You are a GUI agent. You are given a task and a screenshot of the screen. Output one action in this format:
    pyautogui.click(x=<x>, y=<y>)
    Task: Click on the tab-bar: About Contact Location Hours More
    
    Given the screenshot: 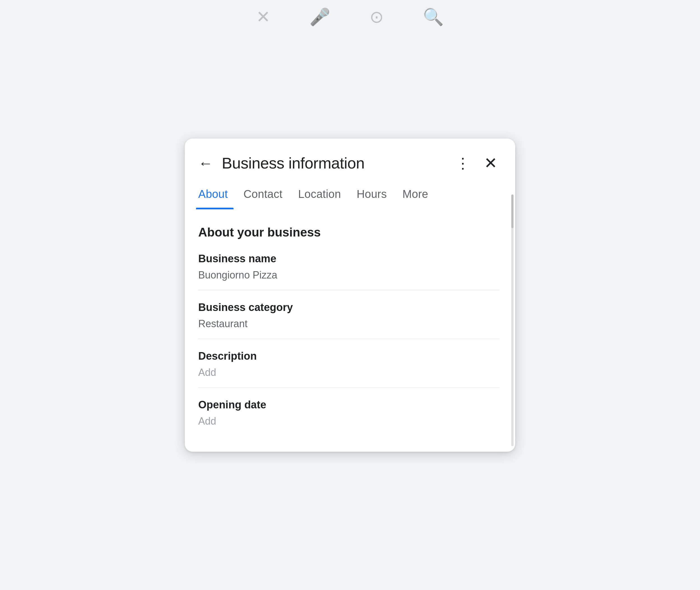 What is the action you would take?
    pyautogui.click(x=350, y=196)
    